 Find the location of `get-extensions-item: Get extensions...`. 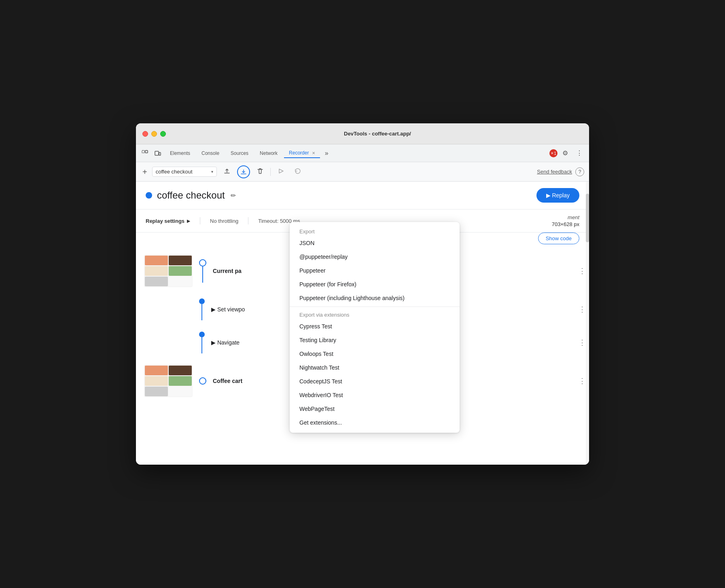

get-extensions-item: Get extensions... is located at coordinates (375, 423).